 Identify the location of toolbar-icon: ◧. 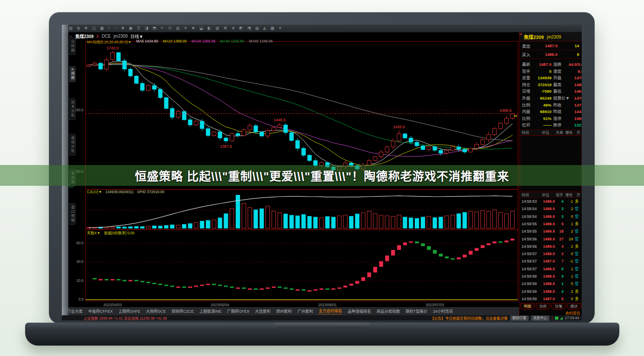
(209, 29).